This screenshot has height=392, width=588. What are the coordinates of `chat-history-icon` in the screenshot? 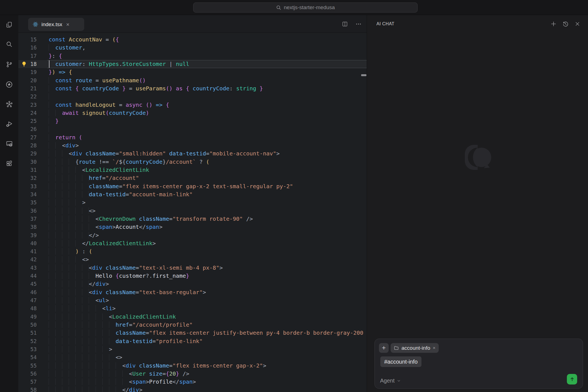 It's located at (565, 24).